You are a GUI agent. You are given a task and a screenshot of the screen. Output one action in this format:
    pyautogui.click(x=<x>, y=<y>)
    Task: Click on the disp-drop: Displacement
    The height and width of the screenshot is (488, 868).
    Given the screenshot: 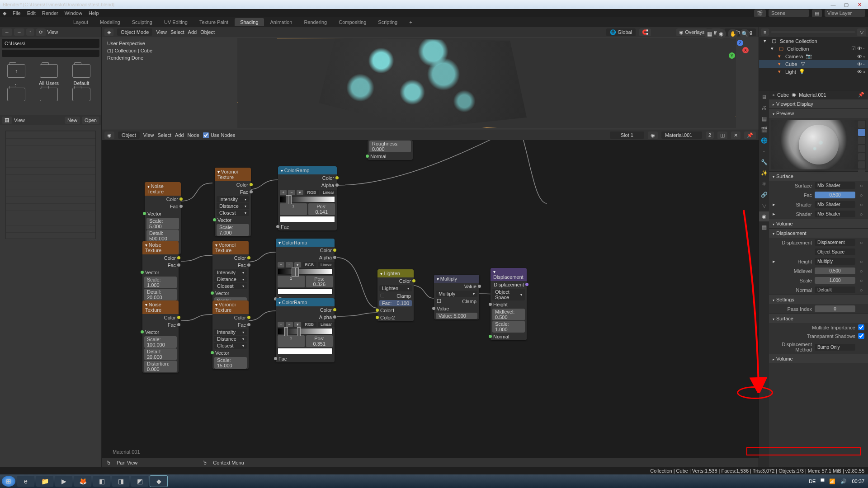 What is the action you would take?
    pyautogui.click(x=835, y=242)
    